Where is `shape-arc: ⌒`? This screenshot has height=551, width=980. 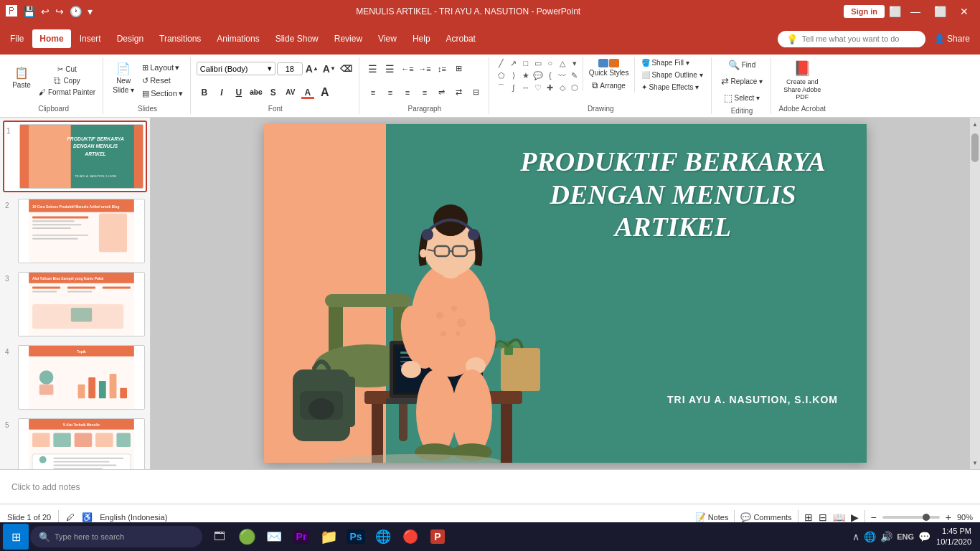 shape-arc: ⌒ is located at coordinates (501, 88).